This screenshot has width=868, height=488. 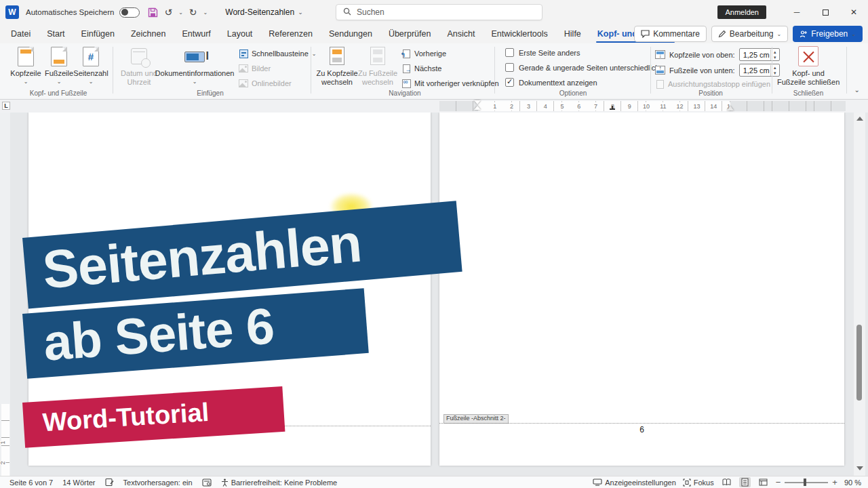 I want to click on option-checkbox-row: Erste Seite anders, so click(x=542, y=53).